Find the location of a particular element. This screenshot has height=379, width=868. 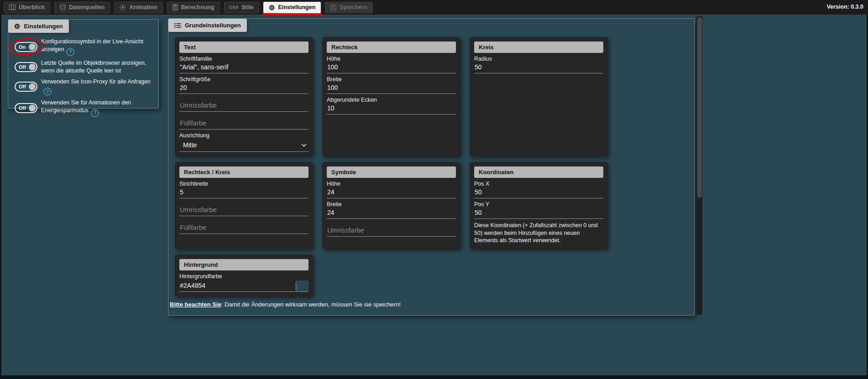

database-icon is located at coordinates (63, 7).